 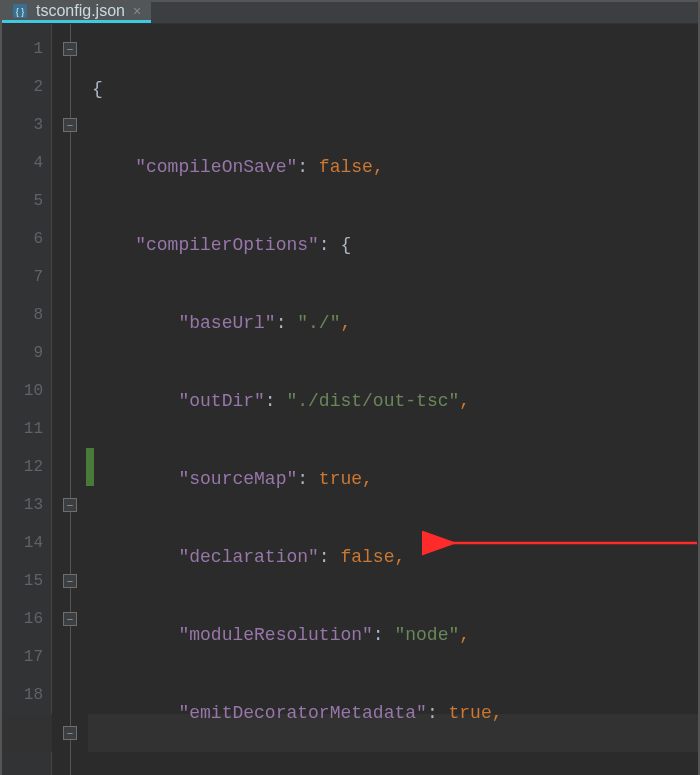 What do you see at coordinates (26, 505) in the screenshot?
I see `line-number: 13` at bounding box center [26, 505].